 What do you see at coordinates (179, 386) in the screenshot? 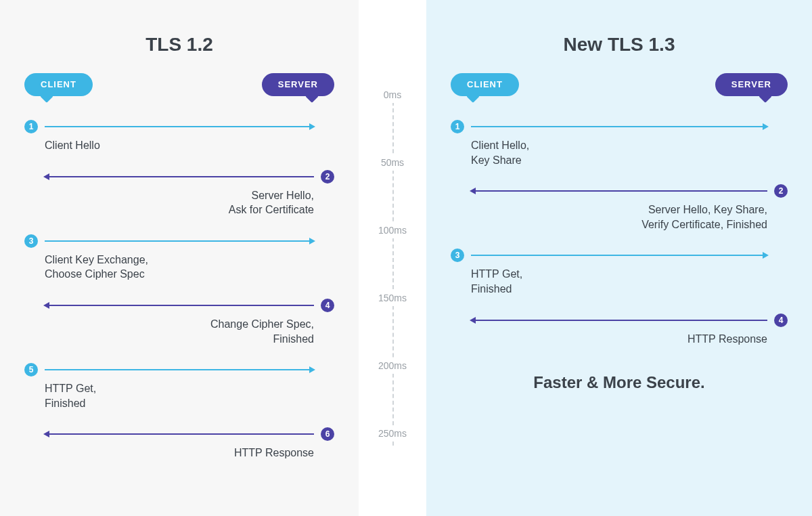
I see `handshake-step: 5HTTP Get,Finished` at bounding box center [179, 386].